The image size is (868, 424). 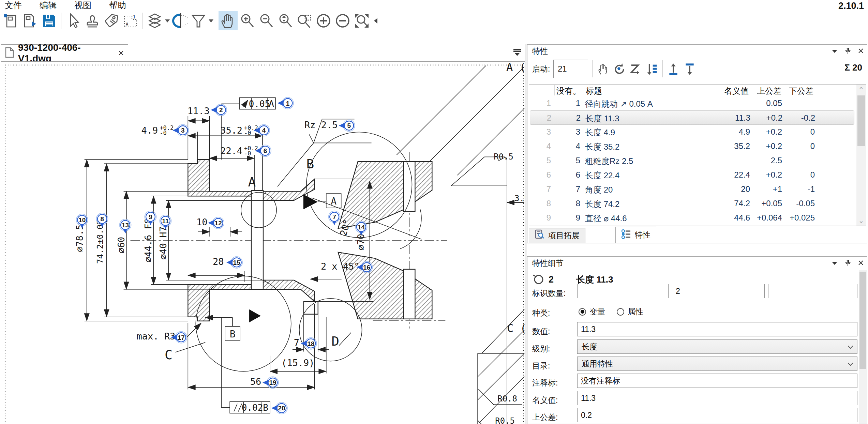 I want to click on layers-tool, so click(x=155, y=21).